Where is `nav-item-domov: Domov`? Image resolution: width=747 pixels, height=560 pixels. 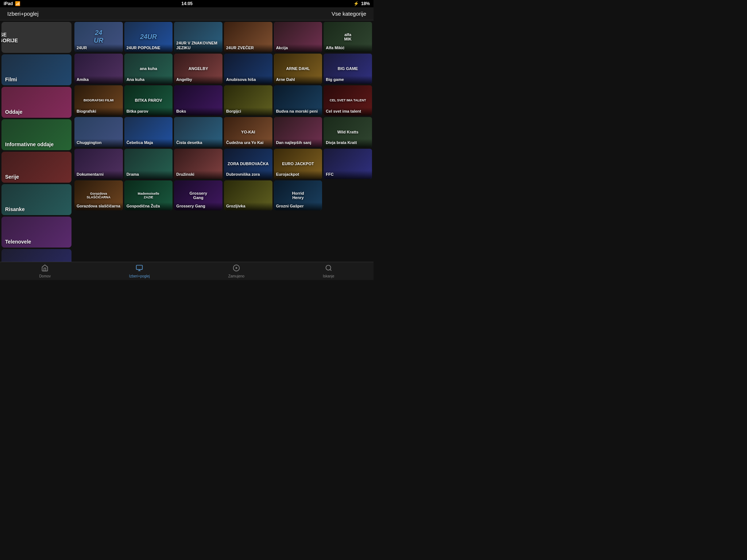
nav-item-domov: Domov is located at coordinates (45, 271).